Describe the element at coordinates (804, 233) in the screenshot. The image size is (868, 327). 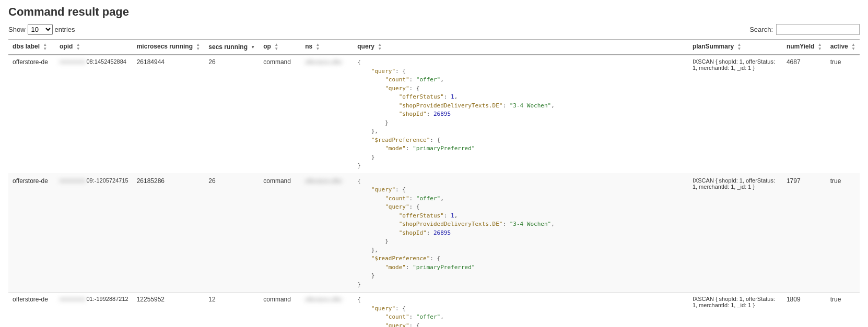
I see `cell-numyield: 1797` at that location.